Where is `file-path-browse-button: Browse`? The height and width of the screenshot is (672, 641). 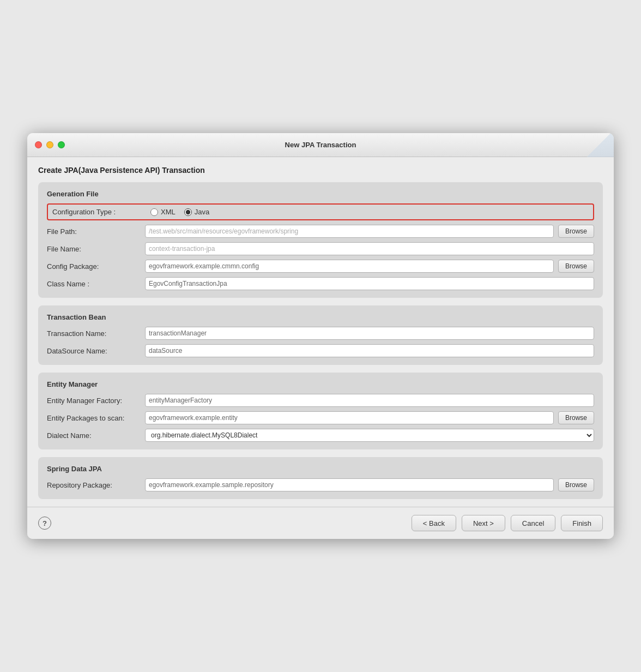
file-path-browse-button: Browse is located at coordinates (576, 231).